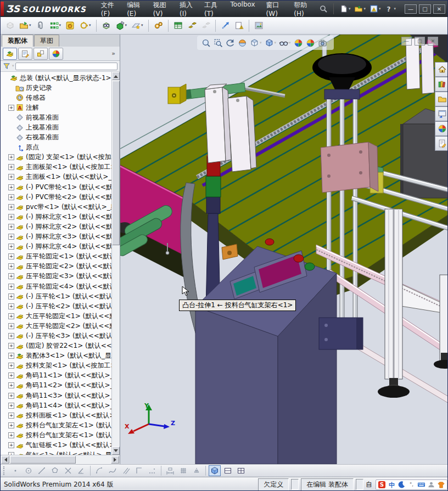 Image resolution: width=448 pixels, height=491 pixels. Describe the element at coordinates (56, 405) in the screenshot. I see `tree-item-34: +角码11<4> (默认<<默认>_显示` at that location.